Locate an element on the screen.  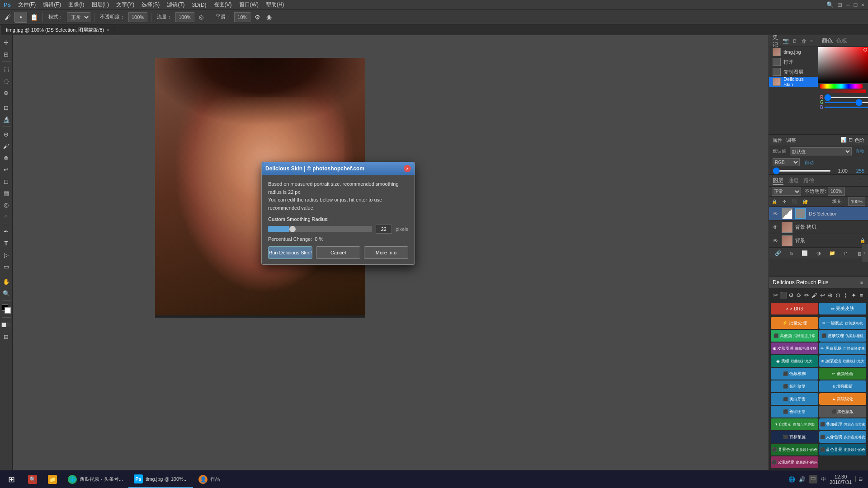
dialog-title-bar: Delicious Skin | © photoshopchef.com × is located at coordinates (338, 169).